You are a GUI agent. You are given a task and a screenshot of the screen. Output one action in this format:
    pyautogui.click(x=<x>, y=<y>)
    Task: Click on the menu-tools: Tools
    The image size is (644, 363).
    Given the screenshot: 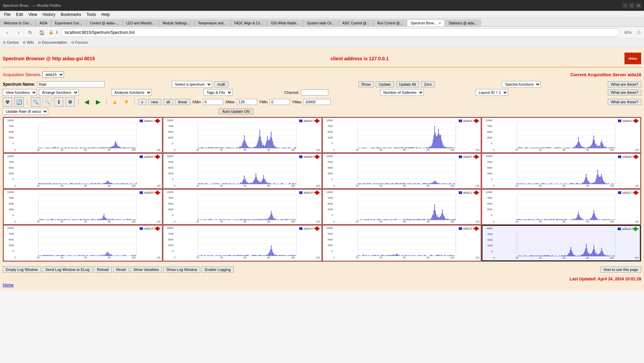 What is the action you would take?
    pyautogui.click(x=91, y=15)
    